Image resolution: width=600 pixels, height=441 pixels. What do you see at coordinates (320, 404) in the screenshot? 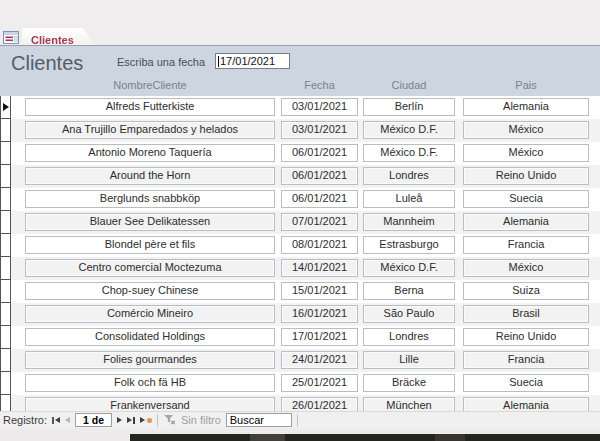
I see `cell-fecha: 26/01/2021` at bounding box center [320, 404].